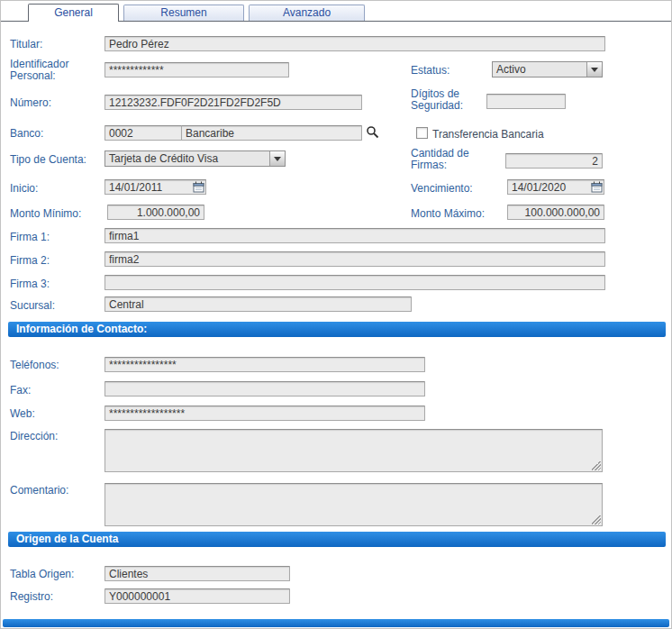  I want to click on estatus-select: Activo, so click(548, 69).